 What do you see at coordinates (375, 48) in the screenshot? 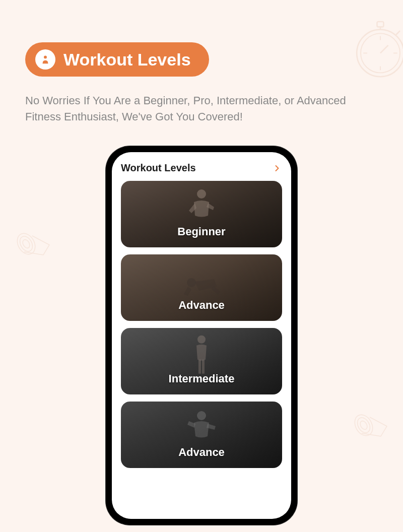
I see `stopwatch-decoration` at bounding box center [375, 48].